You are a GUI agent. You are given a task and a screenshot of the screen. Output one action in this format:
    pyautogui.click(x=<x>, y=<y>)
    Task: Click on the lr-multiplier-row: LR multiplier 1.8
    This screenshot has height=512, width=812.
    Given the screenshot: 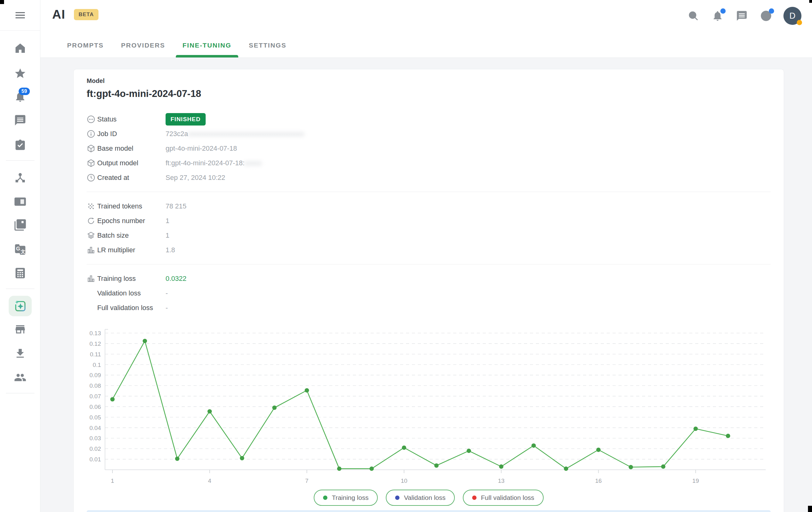 What is the action you would take?
    pyautogui.click(x=429, y=250)
    